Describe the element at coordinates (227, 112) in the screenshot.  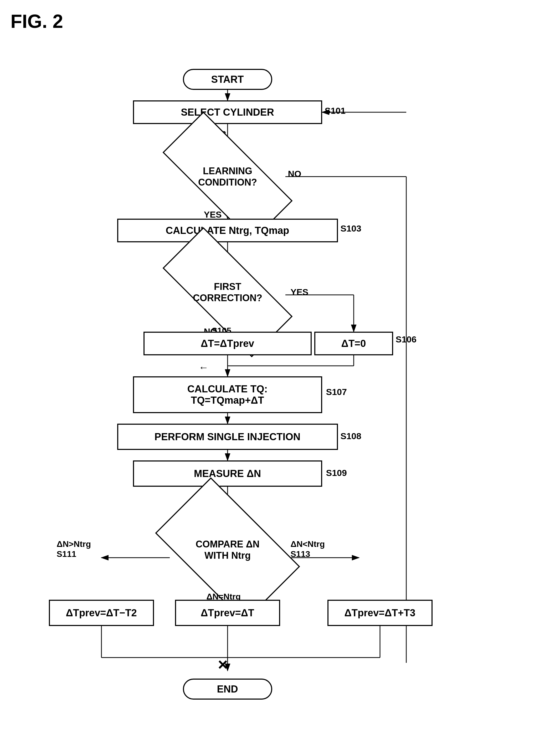
I see `select-cylinder-node: SELECT CYLINDER` at that location.